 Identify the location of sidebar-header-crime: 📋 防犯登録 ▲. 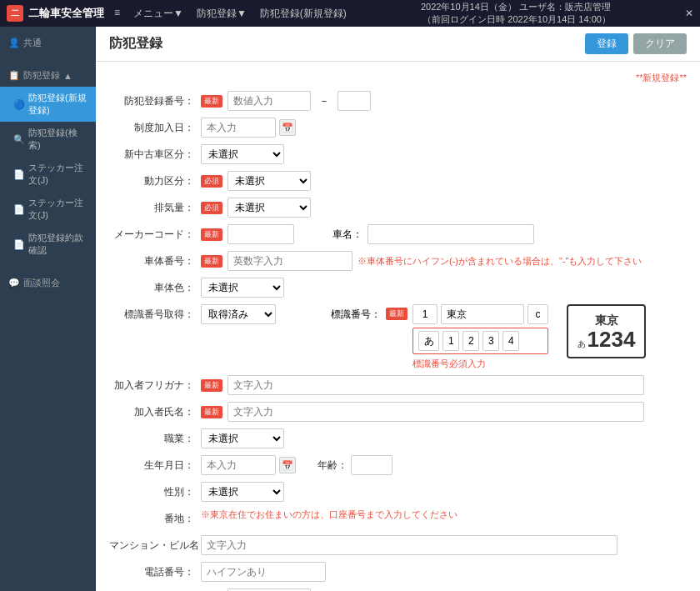
(48, 75).